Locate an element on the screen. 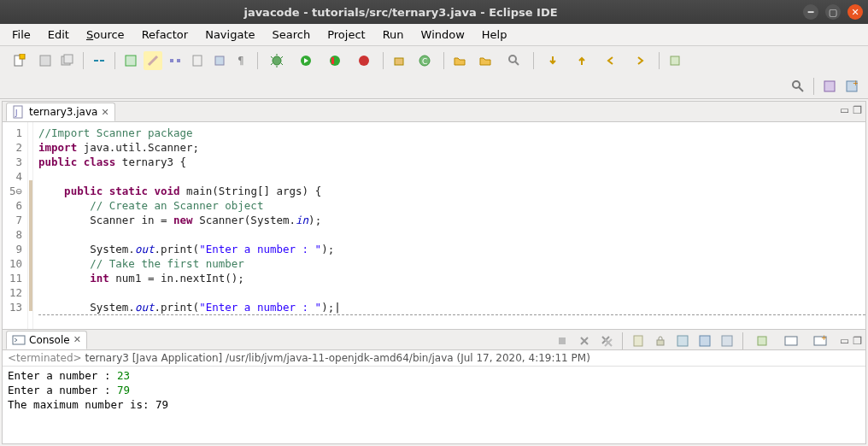 The image size is (868, 446). menu-source: Source is located at coordinates (106, 34).